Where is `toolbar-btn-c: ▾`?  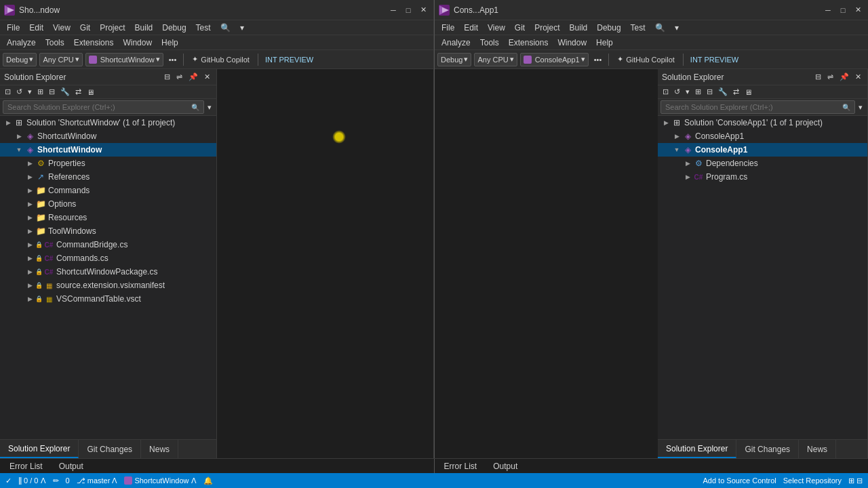
toolbar-btn-c: ▾ is located at coordinates (30, 92).